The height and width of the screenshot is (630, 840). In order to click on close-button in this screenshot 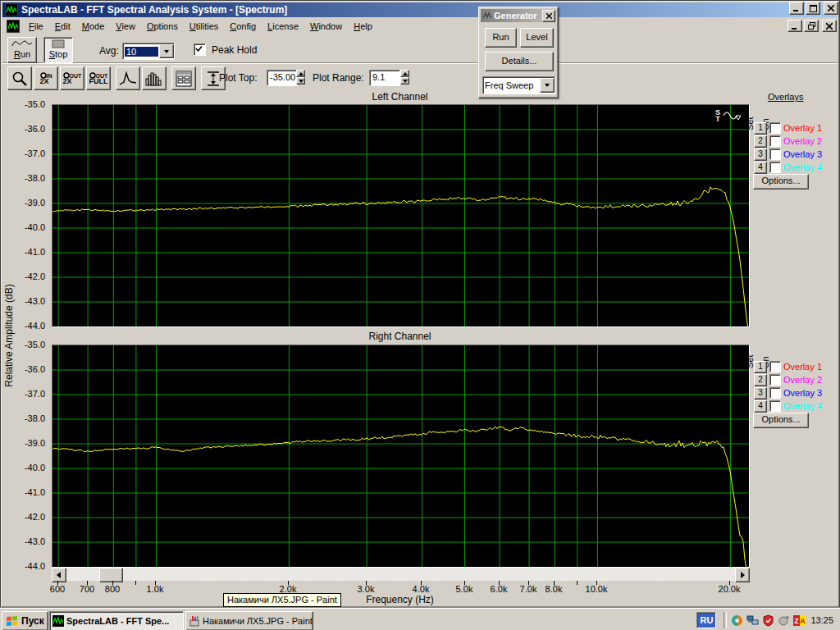, I will do `click(831, 8)`.